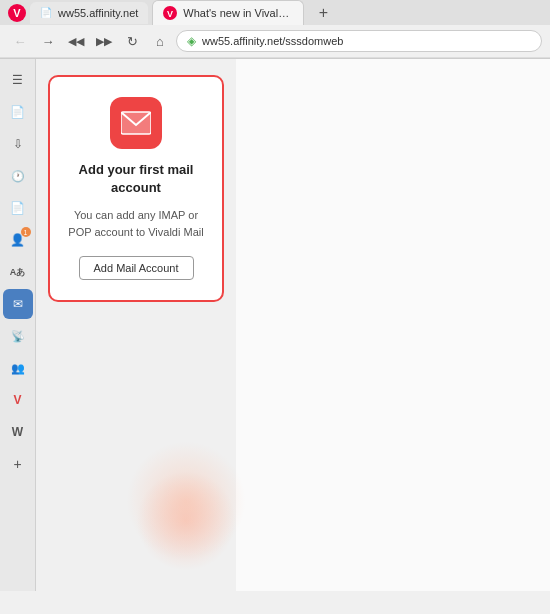  I want to click on mail-envelope-icon, so click(136, 123).